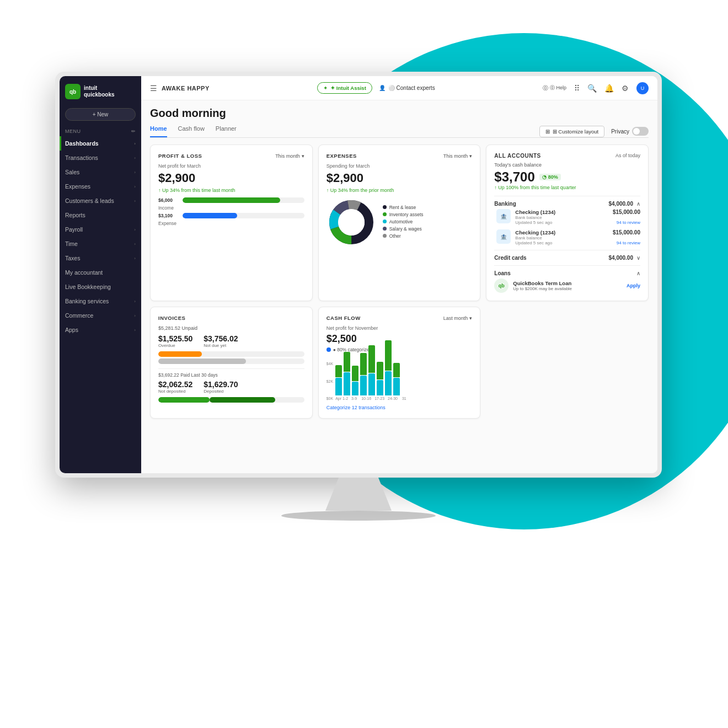 The width and height of the screenshot is (728, 728). What do you see at coordinates (232, 208) in the screenshot?
I see `income-label-row: Income` at bounding box center [232, 208].